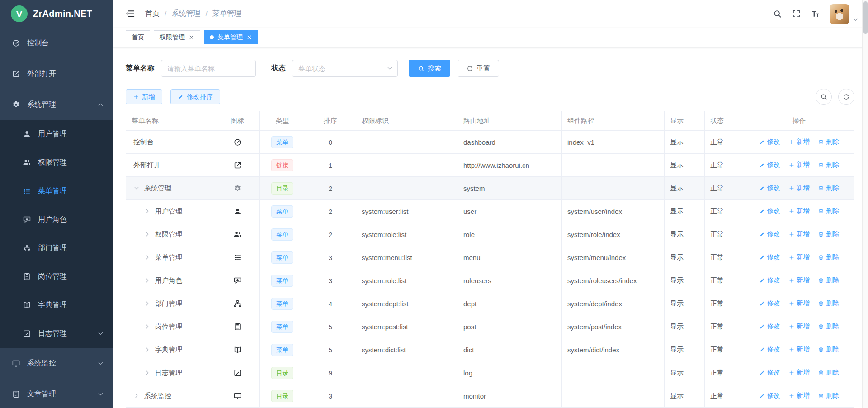 Image resolution: width=868 pixels, height=408 pixels. I want to click on table-row: 字典管理 菜单 5 system:dict:list dict system/d…, so click(490, 350).